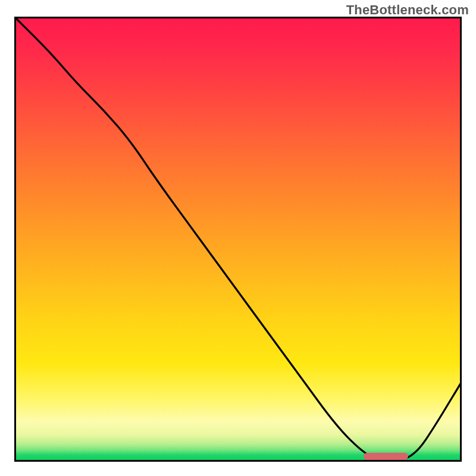  Describe the element at coordinates (386, 456) in the screenshot. I see `optimal-range-marker` at that location.